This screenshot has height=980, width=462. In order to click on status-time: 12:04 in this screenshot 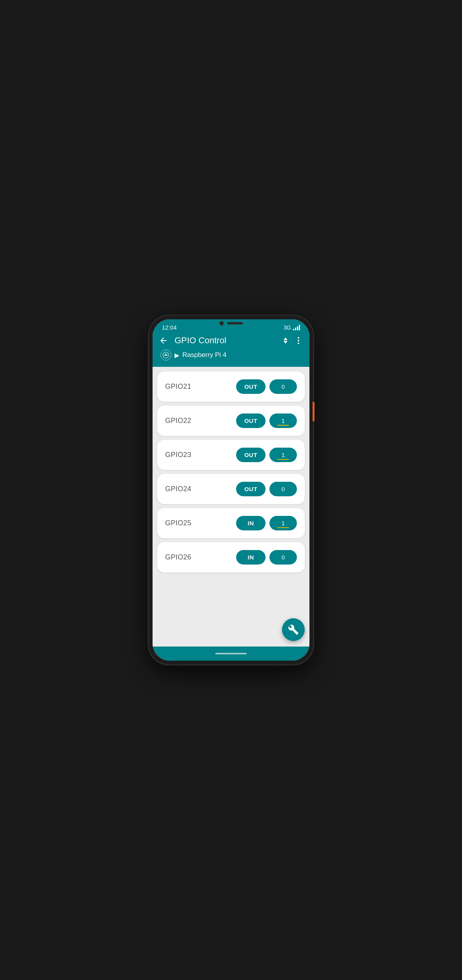, I will do `click(169, 327)`.